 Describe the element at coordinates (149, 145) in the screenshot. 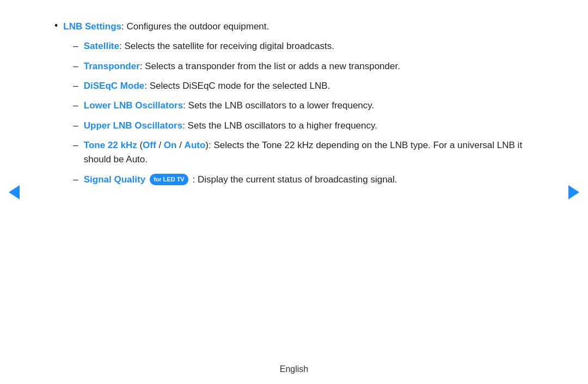

I see `tone-off: Off` at that location.